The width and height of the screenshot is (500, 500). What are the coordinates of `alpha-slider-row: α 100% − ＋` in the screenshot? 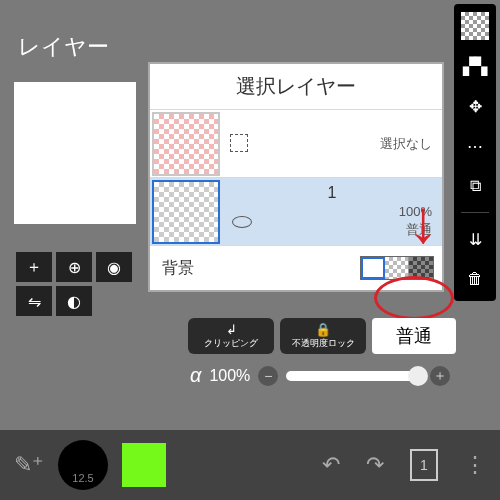 It's located at (320, 376).